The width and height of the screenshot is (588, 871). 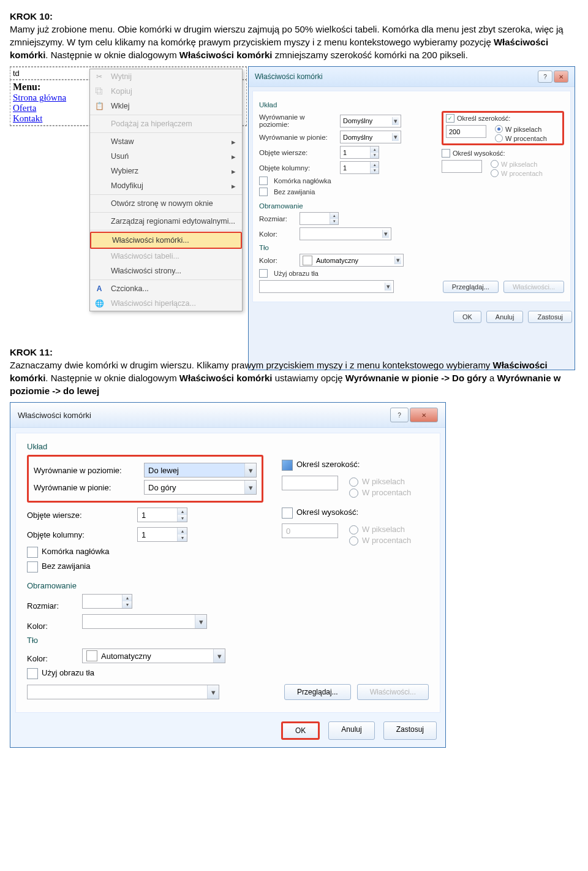 I want to click on section-background: Tło, so click(x=228, y=640).